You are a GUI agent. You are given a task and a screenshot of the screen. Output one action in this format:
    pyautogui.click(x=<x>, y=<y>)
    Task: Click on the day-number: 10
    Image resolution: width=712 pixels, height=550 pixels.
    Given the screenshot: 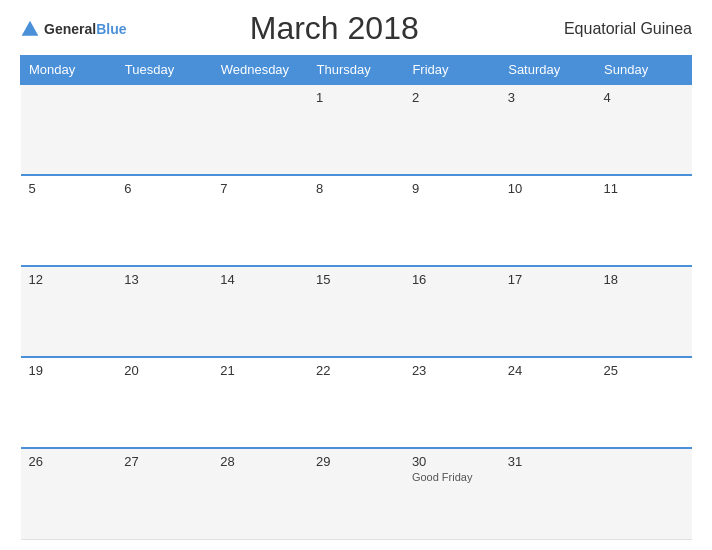 What is the action you would take?
    pyautogui.click(x=548, y=188)
    